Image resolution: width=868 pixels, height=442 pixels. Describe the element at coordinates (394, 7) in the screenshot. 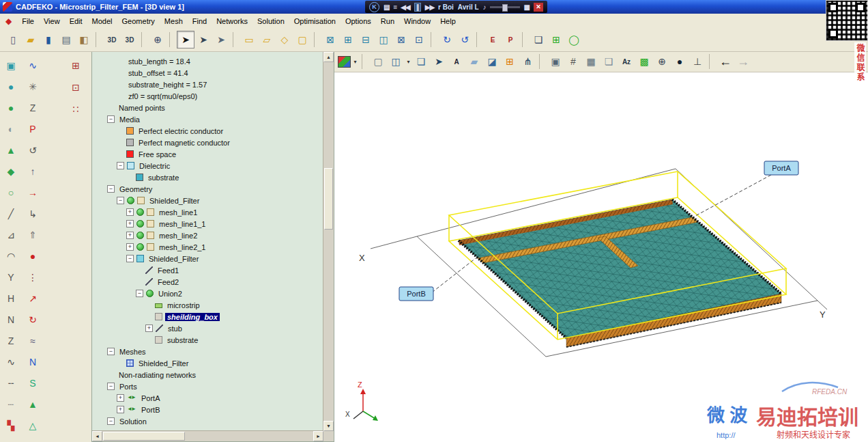

I see `player-list-icon: ≡` at that location.